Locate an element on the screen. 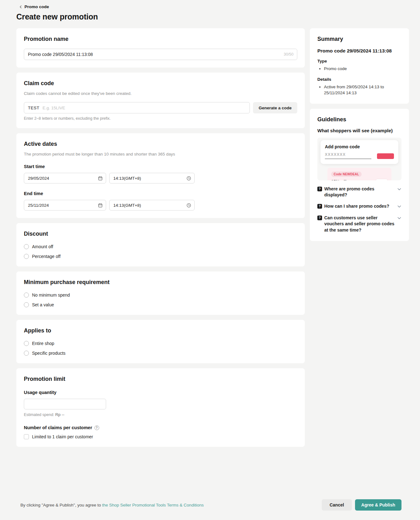  start-date-picker: 29/05/2024 is located at coordinates (65, 178).